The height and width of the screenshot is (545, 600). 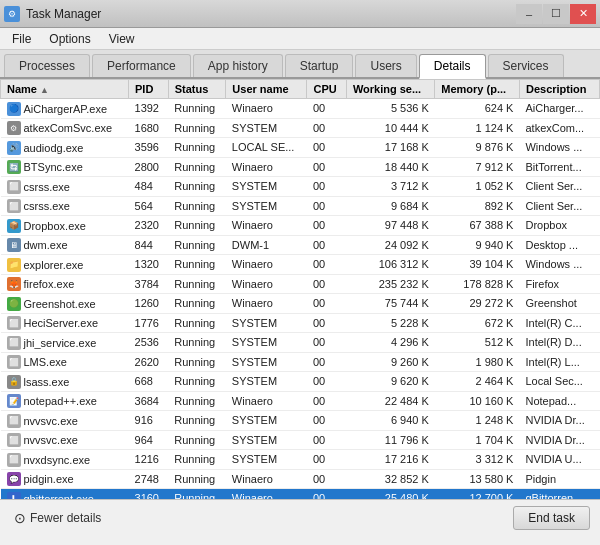 I want to click on table-row: ⬜ nvvsvc.exe 916 Running SYSTEM 00 6 940…, so click(x=300, y=421).